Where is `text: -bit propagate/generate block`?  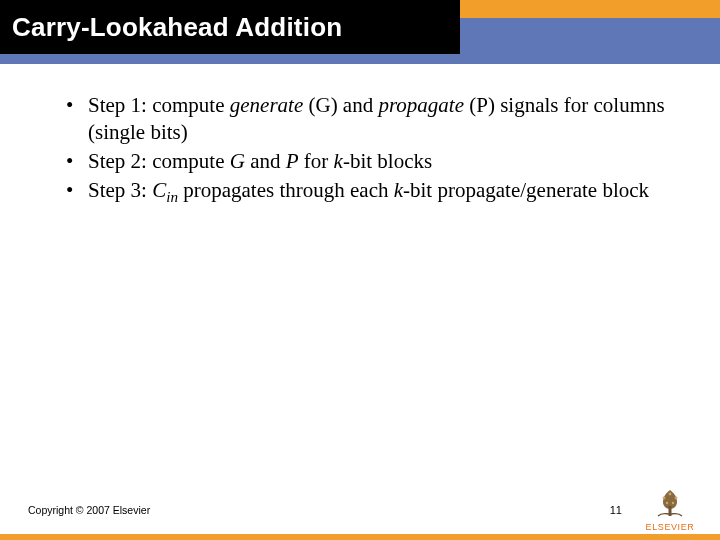
text: -bit propagate/generate block is located at coordinates (526, 190).